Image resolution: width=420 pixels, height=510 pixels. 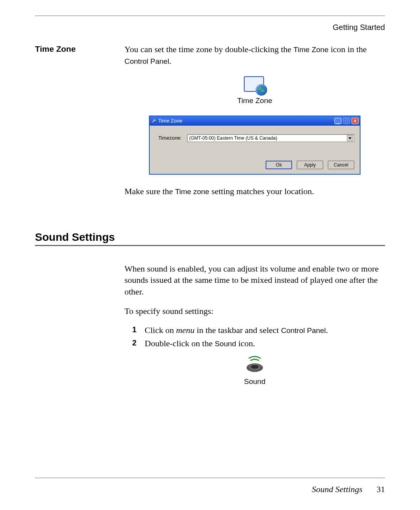 I want to click on tz-note-post: setting matches your location., so click(x=261, y=191).